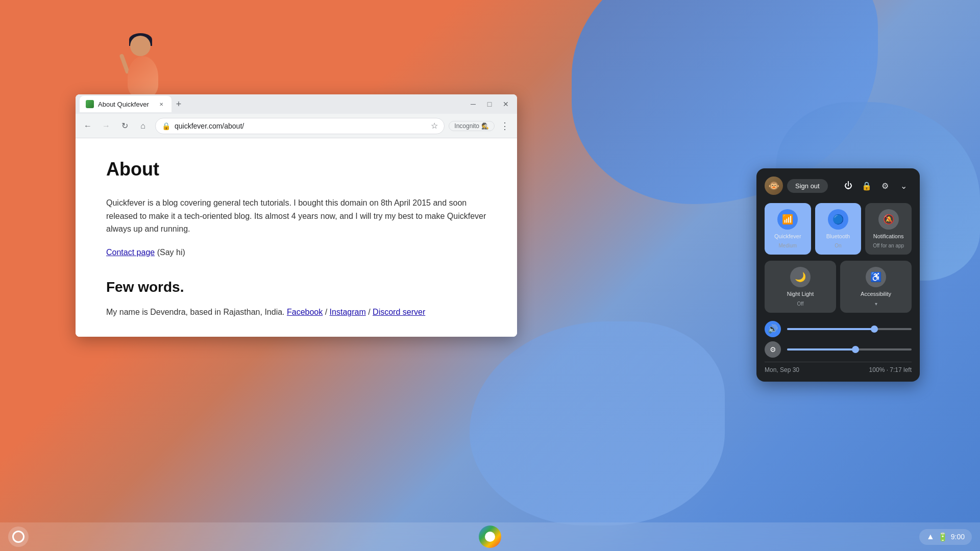  What do you see at coordinates (88, 126) in the screenshot?
I see `back-button: ←` at bounding box center [88, 126].